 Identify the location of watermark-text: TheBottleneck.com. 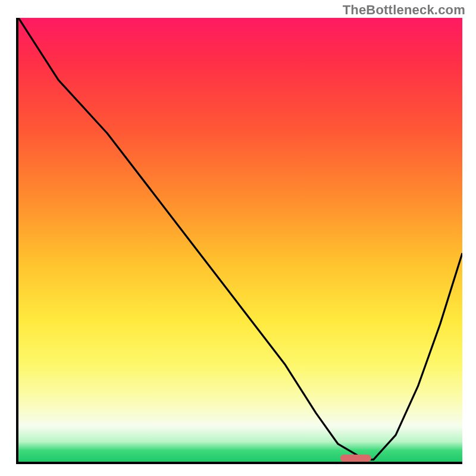
(404, 10).